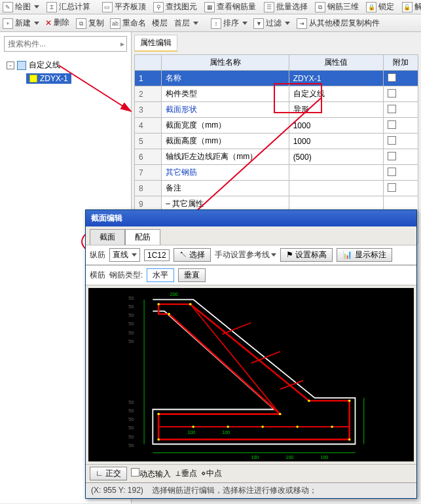  What do you see at coordinates (276, 157) in the screenshot?
I see `property-row: 6轴线距左边线距离（mm）(500)` at bounding box center [276, 157].